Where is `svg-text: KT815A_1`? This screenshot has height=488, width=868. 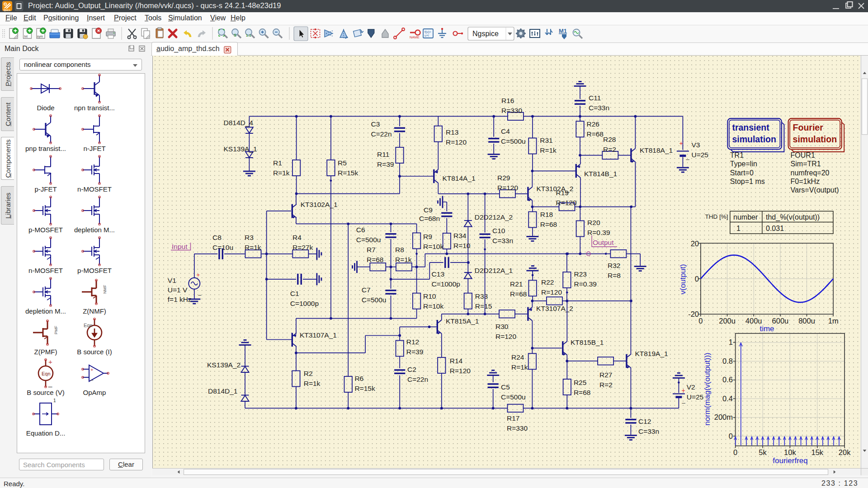
svg-text: KT815A_1 is located at coordinates (462, 321).